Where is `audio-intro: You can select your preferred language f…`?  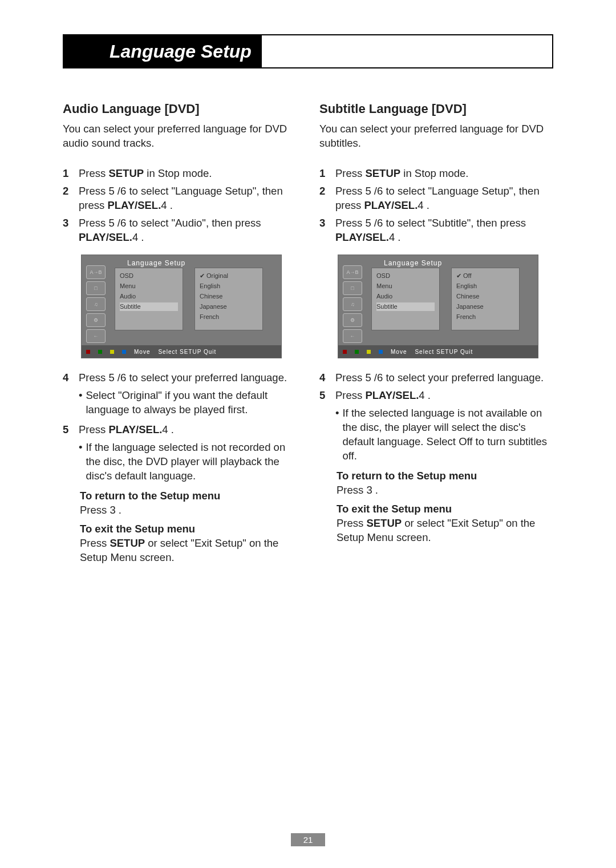 audio-intro: You can select your preferred language f… is located at coordinates (180, 136).